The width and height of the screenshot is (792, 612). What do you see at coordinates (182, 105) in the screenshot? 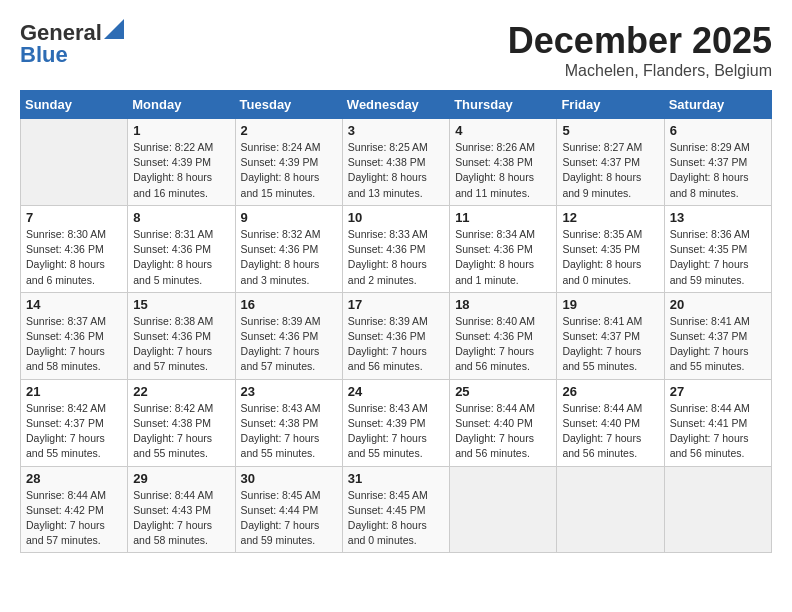
I see `calendar-header-monday: Monday` at bounding box center [182, 105].